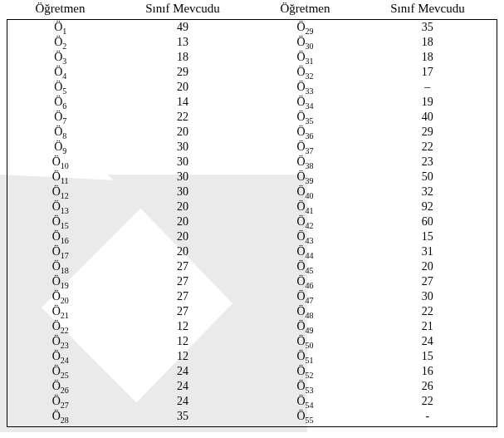 The height and width of the screenshot is (438, 504). What do you see at coordinates (61, 297) in the screenshot?
I see `teacher-cell: Ö20` at bounding box center [61, 297].